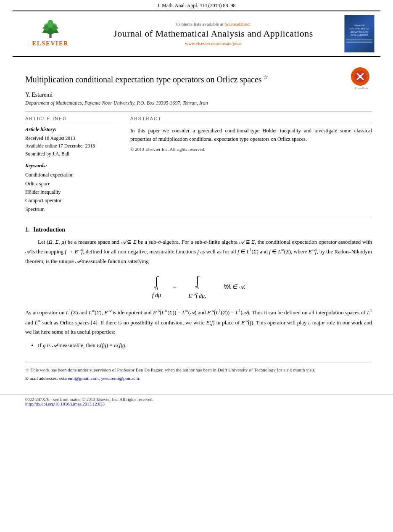  I want to click on email-link-2: yestaremi@pnu.ac.ir, so click(120, 378).